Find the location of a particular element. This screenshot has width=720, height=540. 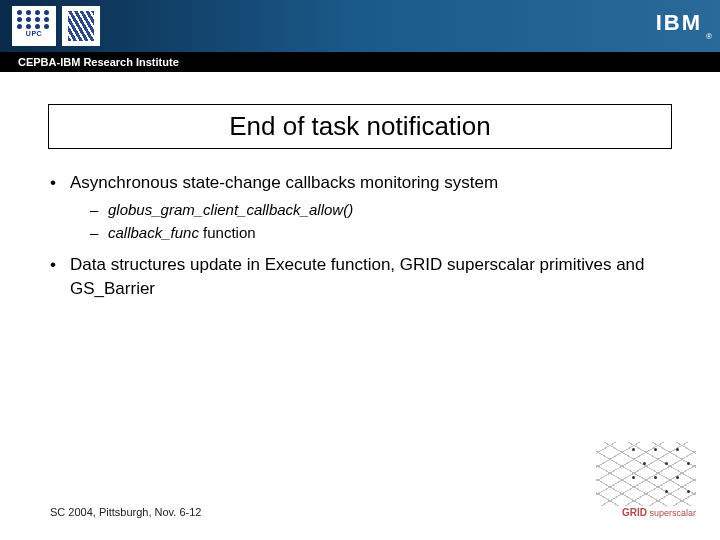

ibm-logo: IBM is located at coordinates (679, 23).